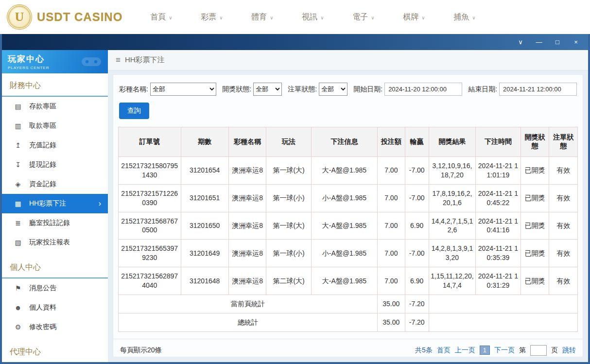  I want to click on sidebar-header: 玩家中心 PLAYERS CENTER, so click(55, 62).